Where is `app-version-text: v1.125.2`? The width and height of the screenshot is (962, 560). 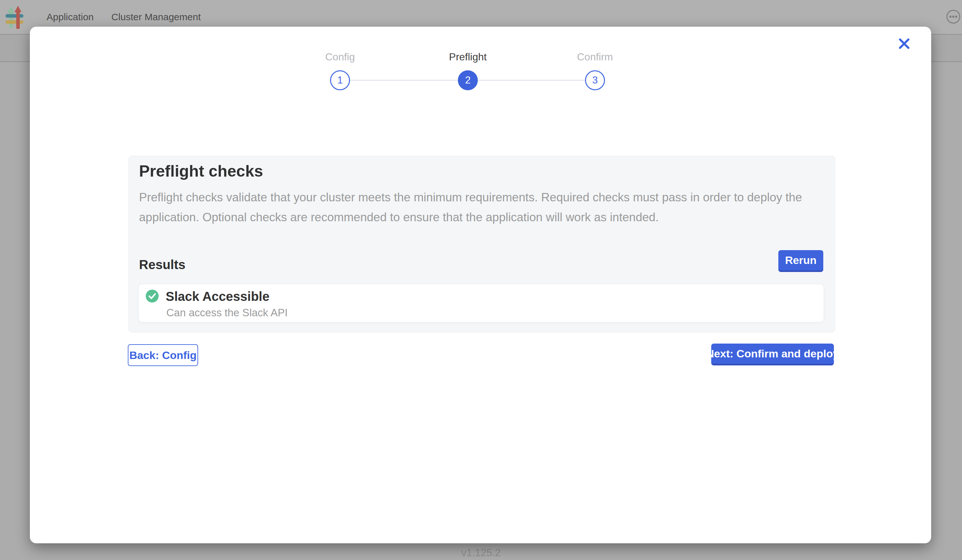
app-version-text: v1.125.2 is located at coordinates (481, 553).